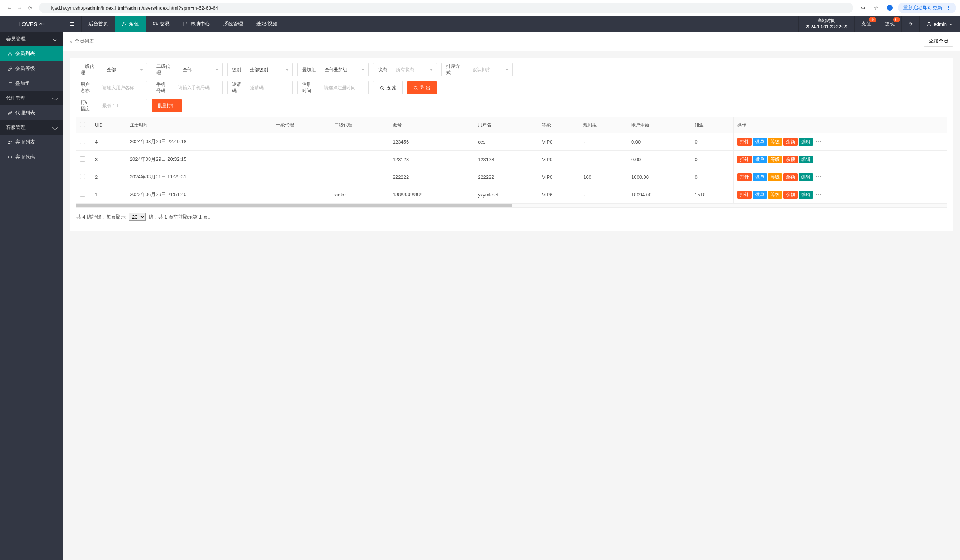  I want to click on cell-username: 123123, so click(506, 160).